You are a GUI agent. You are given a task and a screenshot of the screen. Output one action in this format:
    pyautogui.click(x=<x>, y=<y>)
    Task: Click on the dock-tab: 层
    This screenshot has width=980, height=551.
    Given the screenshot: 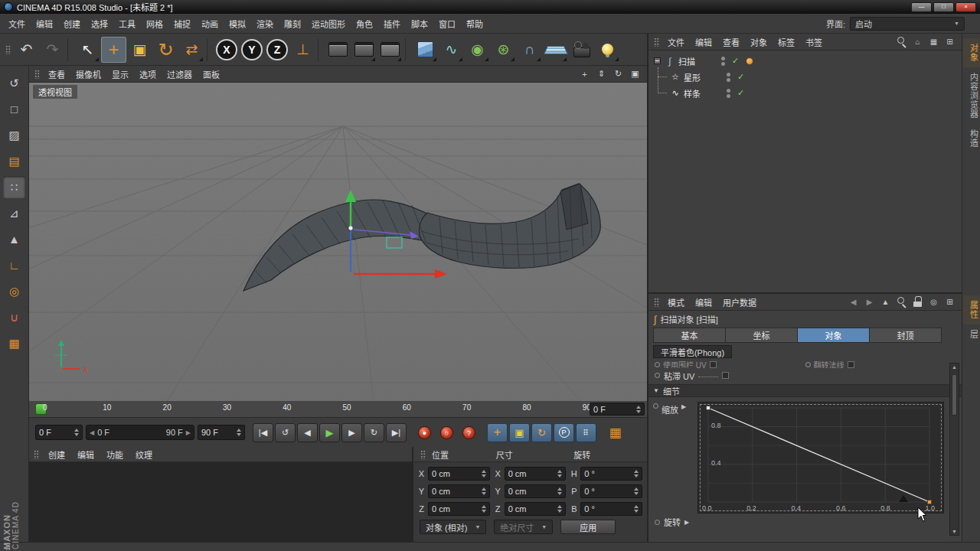 What is the action you would take?
    pyautogui.click(x=972, y=334)
    